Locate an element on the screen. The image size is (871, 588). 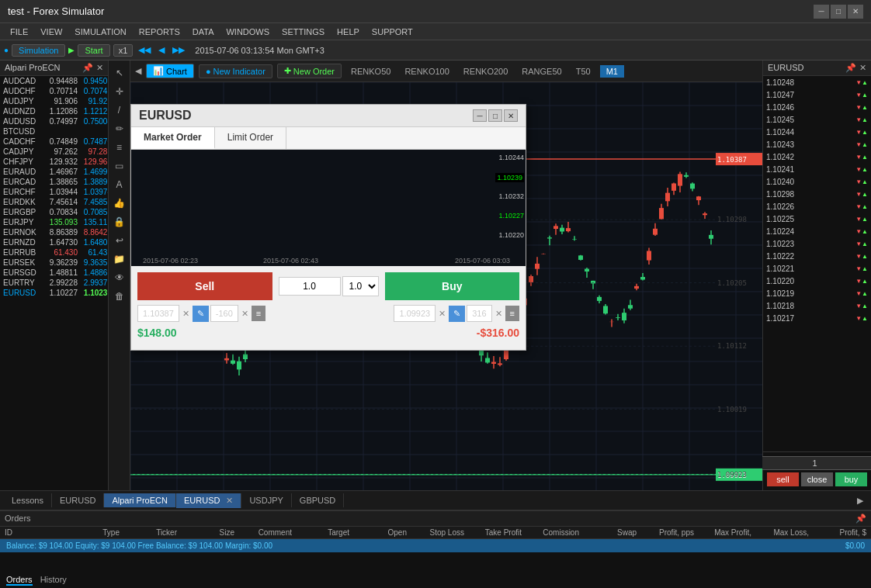
pair-row-eurjpy: EURJPY135.093135.113 is located at coordinates (54, 222).